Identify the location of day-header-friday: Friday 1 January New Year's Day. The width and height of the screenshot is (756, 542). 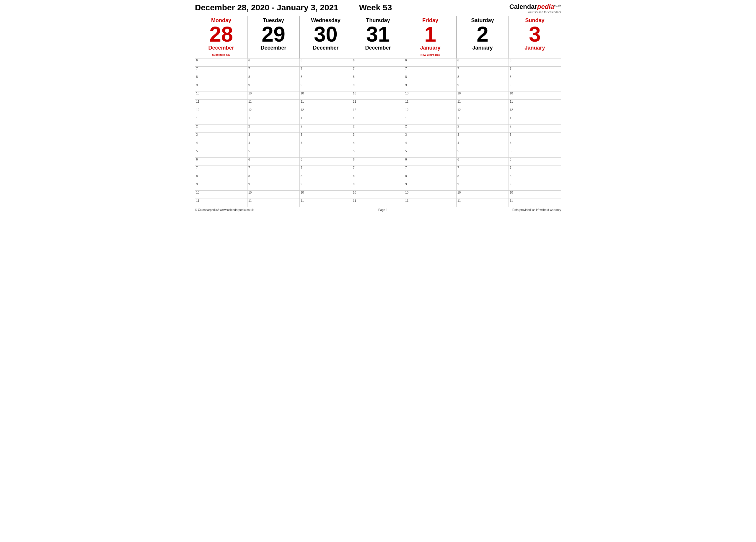
(431, 37).